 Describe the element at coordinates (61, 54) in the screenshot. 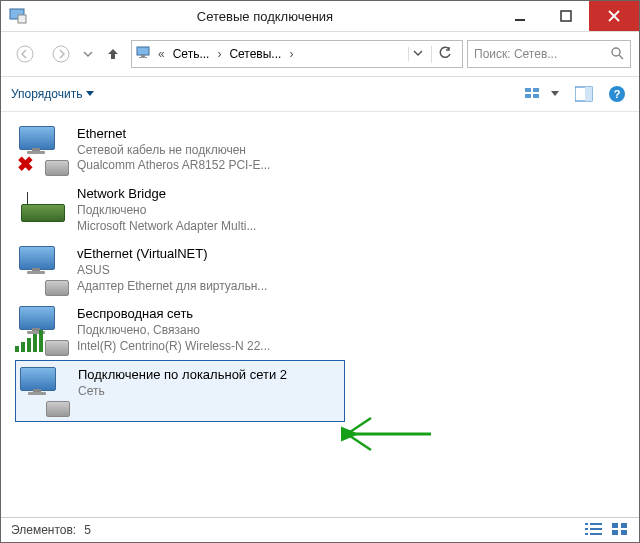

I see `forward-button` at that location.